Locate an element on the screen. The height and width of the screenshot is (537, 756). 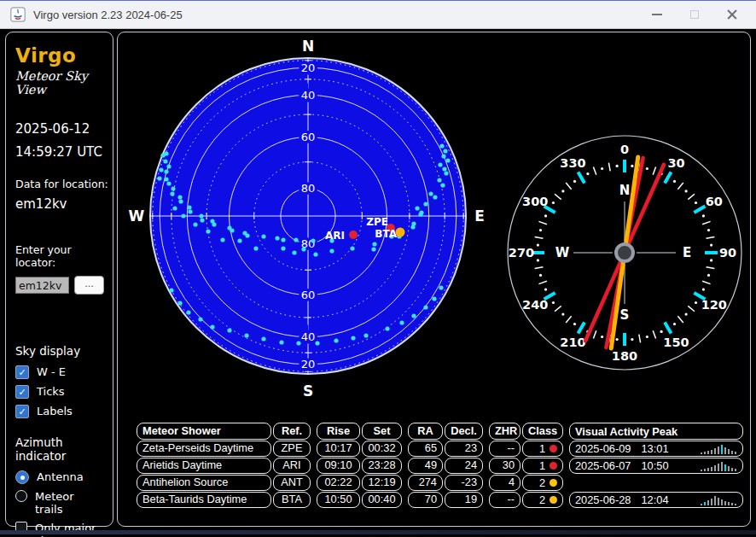
radio-unselected-icon is located at coordinates (21, 496).